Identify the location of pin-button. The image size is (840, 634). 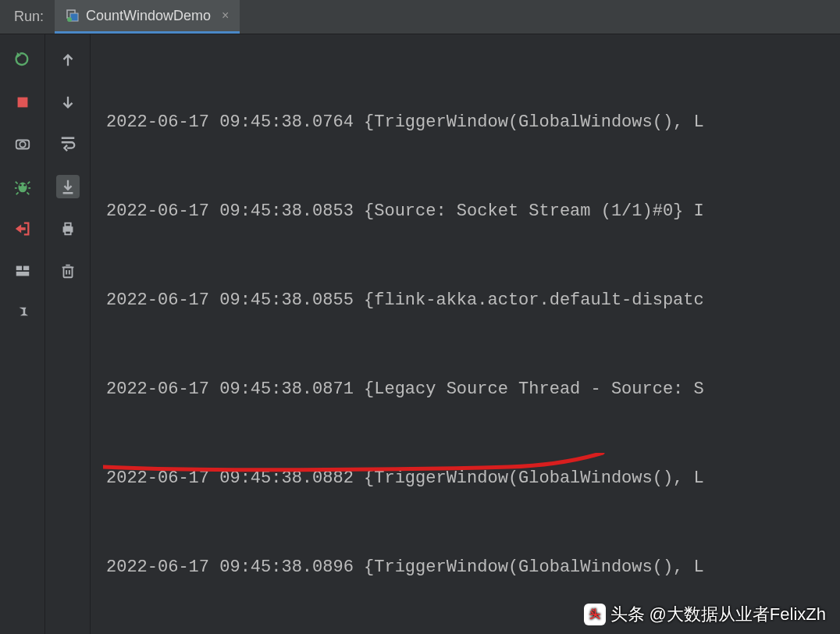
(23, 313).